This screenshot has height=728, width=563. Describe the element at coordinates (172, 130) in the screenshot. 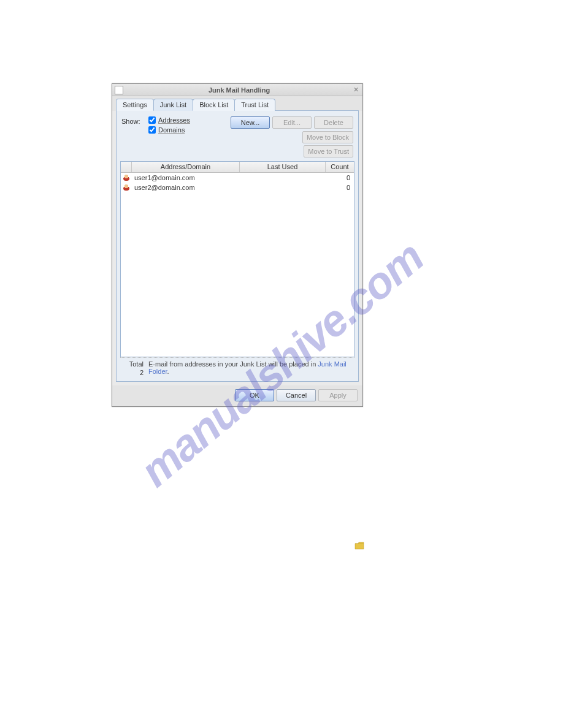

I see `domains-checkbox-label: Domains` at that location.